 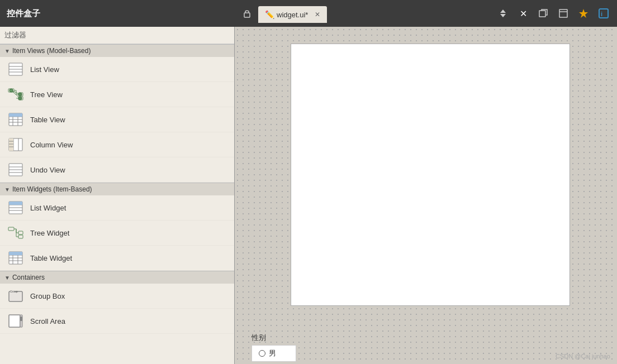 I want to click on widget-item-tree-widget: Tree Widget, so click(x=117, y=233).